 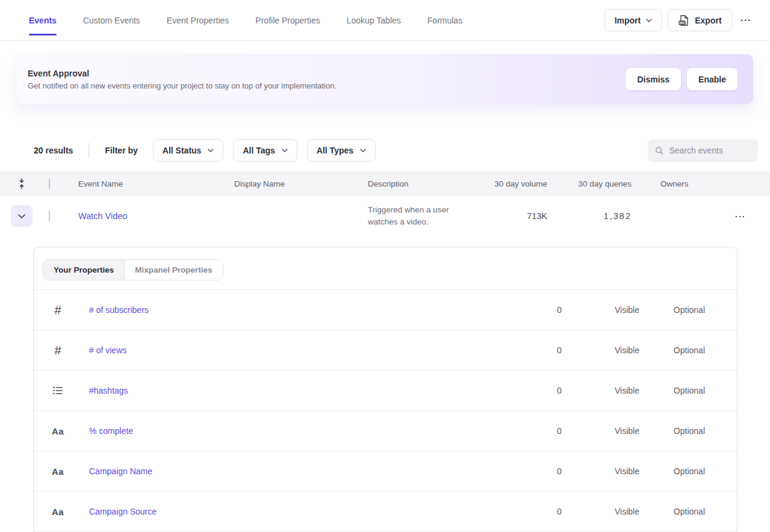 I want to click on filter-by-label: Filter by, so click(x=121, y=150).